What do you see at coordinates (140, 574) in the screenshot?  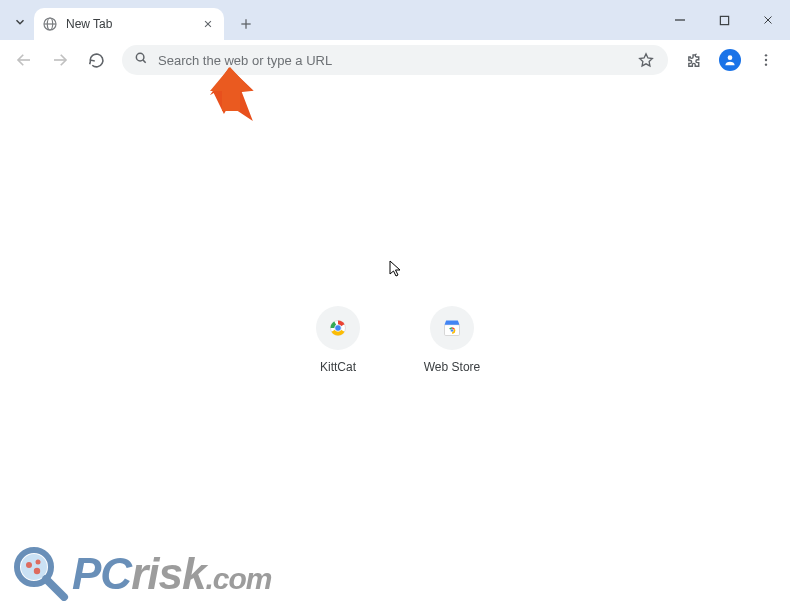 I see `watermark-logo: PCrisk.com` at bounding box center [140, 574].